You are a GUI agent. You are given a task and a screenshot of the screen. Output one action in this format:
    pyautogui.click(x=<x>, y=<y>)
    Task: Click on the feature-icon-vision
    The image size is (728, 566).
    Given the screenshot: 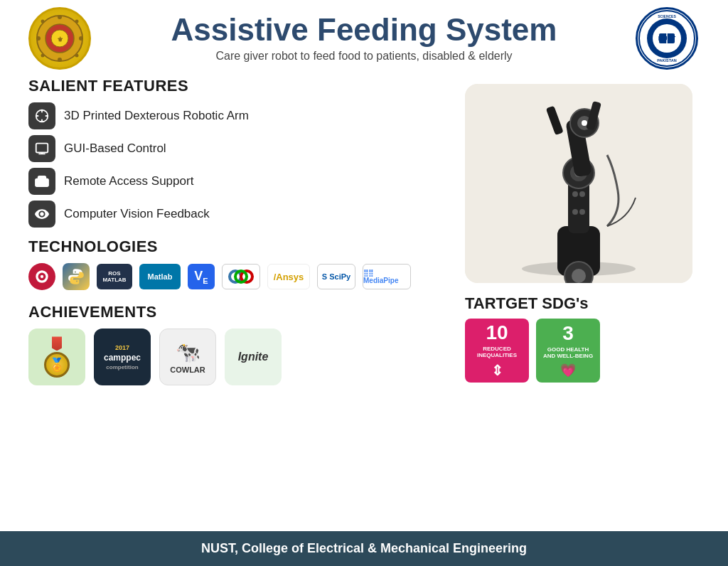 What is the action you would take?
    pyautogui.click(x=42, y=214)
    